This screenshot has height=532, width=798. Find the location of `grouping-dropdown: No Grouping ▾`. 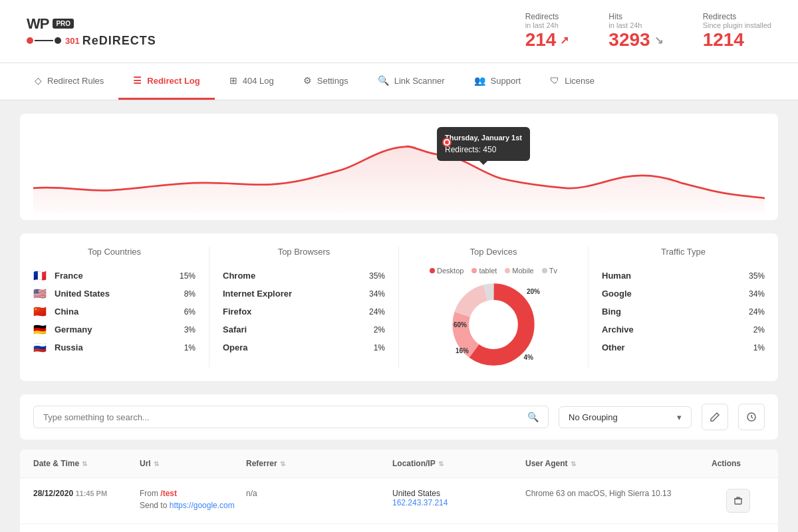

grouping-dropdown: No Grouping ▾ is located at coordinates (625, 418).